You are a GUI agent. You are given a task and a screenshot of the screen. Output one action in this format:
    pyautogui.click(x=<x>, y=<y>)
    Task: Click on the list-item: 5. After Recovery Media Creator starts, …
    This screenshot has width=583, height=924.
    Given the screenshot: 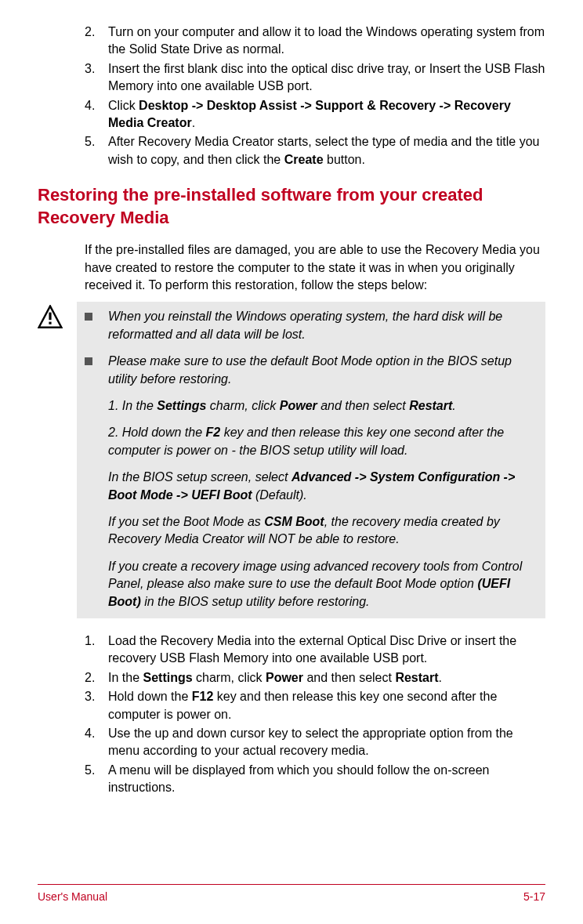 What is the action you would take?
    pyautogui.click(x=315, y=150)
    